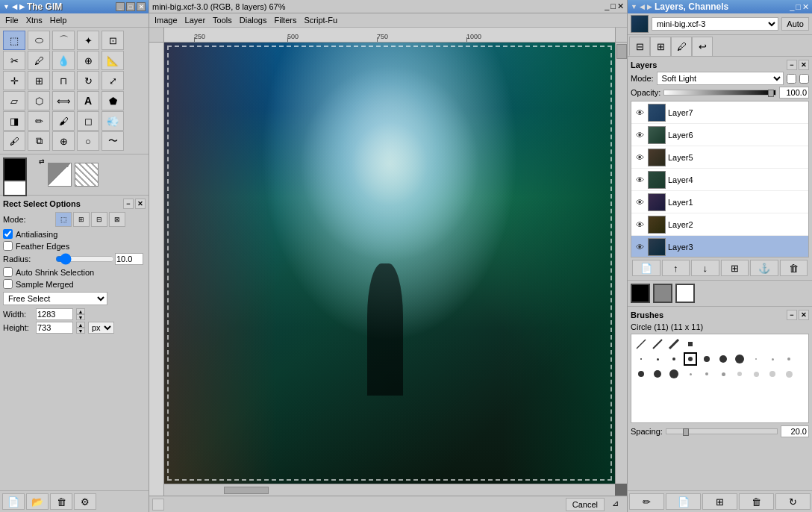 The width and height of the screenshot is (812, 512). What do you see at coordinates (681, 46) in the screenshot?
I see `tab-paths: 🖊` at bounding box center [681, 46].